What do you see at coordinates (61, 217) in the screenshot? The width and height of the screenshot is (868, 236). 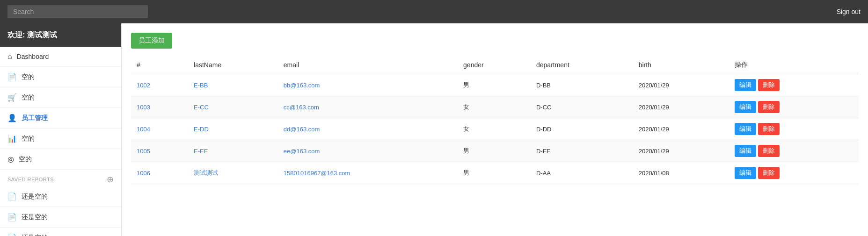 I see `saved-report-report2: 📄还是空的` at bounding box center [61, 217].